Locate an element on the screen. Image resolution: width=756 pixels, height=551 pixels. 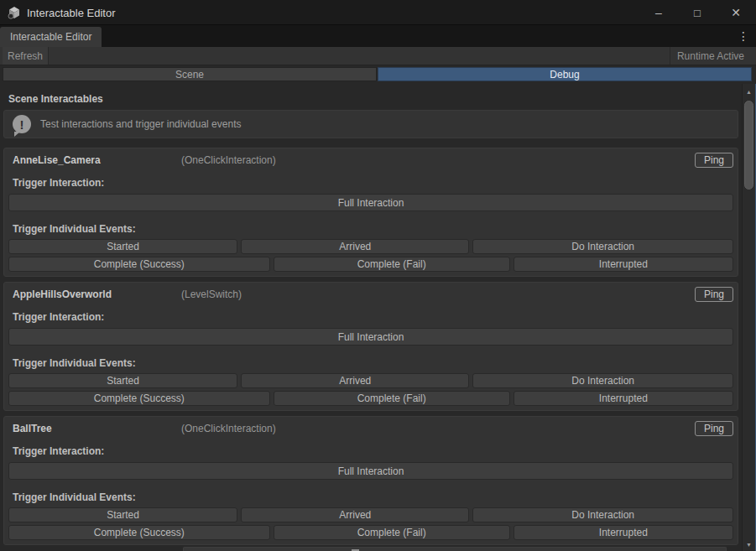
view-mode-toggle: Scene Debug is located at coordinates (378, 74).